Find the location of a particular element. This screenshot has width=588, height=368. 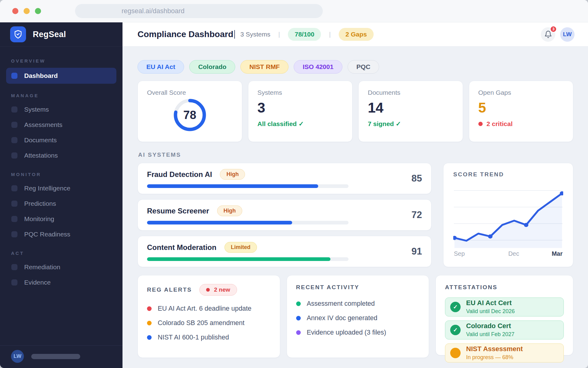

sidebar-item-label: Evidence is located at coordinates (37, 282).